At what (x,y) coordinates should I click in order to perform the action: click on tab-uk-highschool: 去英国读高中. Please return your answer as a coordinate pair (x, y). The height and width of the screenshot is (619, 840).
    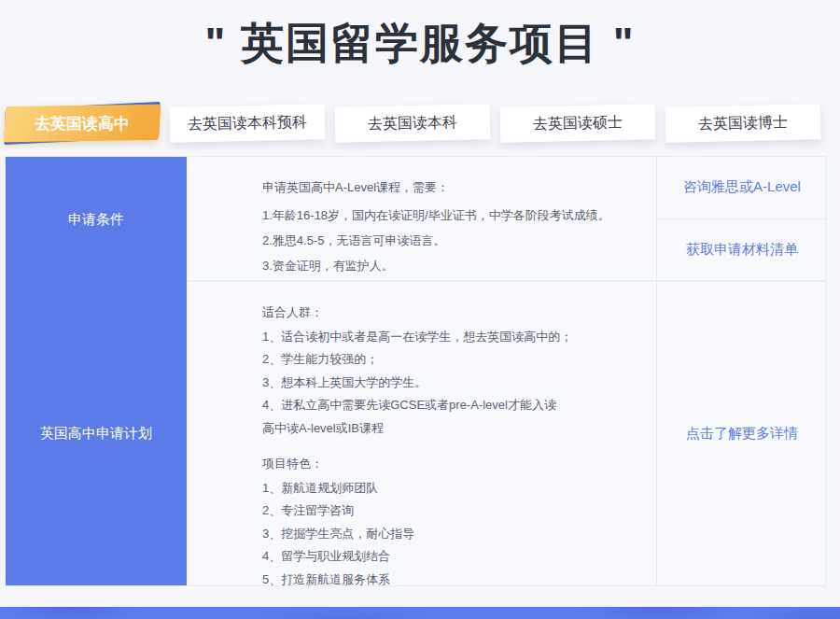
    Looking at the image, I should click on (82, 123).